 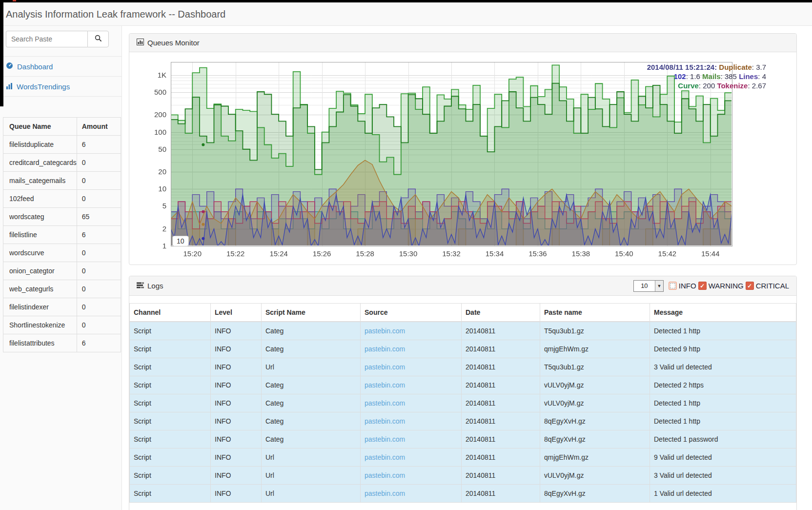 What do you see at coordinates (61, 268) in the screenshot?
I see `sidebar: Dashboard WordsTrendings Queue Name Amou…` at bounding box center [61, 268].